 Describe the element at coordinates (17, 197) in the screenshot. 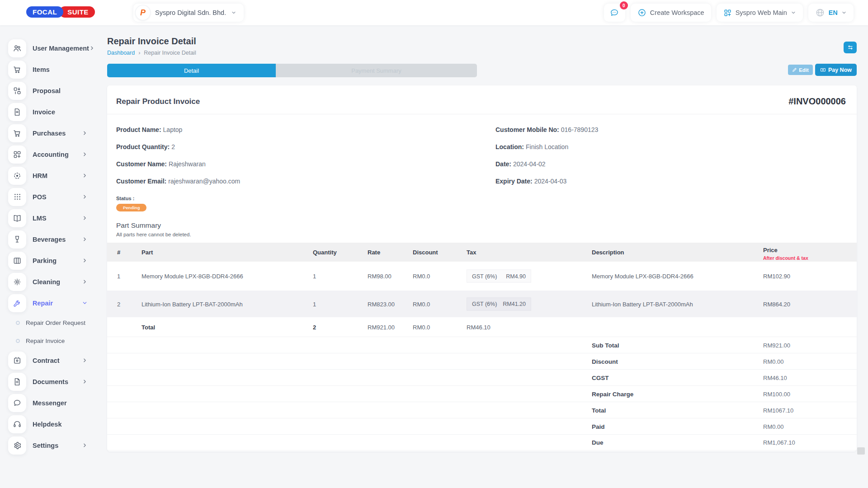

I see `pos-icon` at that location.